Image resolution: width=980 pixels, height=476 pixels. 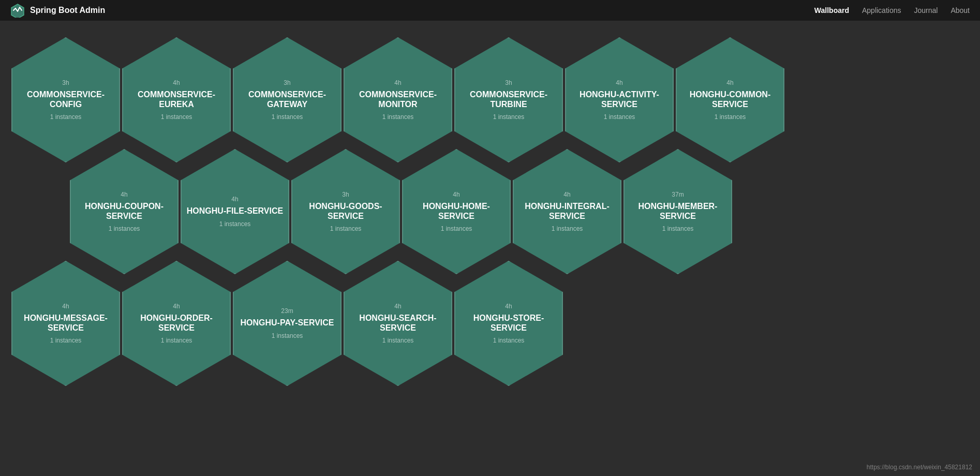 I want to click on brand-icon, so click(x=18, y=10).